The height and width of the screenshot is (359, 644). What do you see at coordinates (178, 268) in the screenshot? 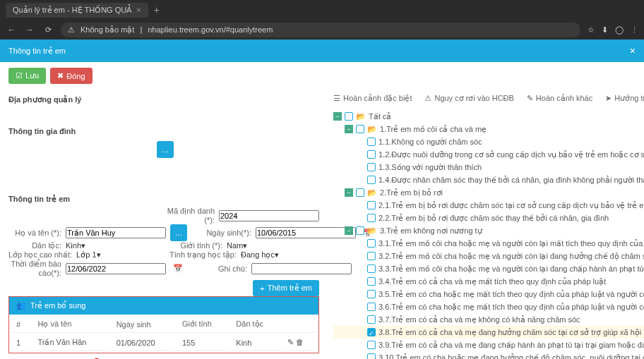
I see `calendar-icon: 📅` at bounding box center [178, 268].